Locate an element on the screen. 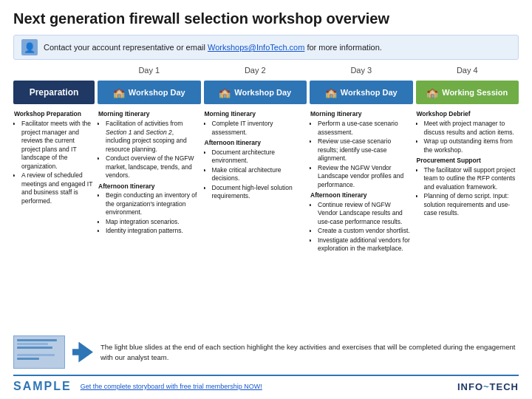 The image size is (532, 399). day-3-label: Day 3 is located at coordinates (361, 71).